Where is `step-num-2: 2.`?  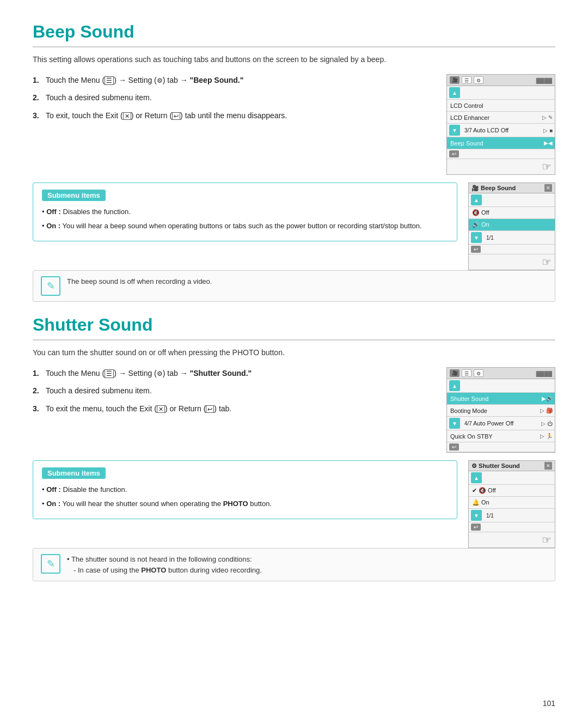
step-num-2: 2. is located at coordinates (38, 98).